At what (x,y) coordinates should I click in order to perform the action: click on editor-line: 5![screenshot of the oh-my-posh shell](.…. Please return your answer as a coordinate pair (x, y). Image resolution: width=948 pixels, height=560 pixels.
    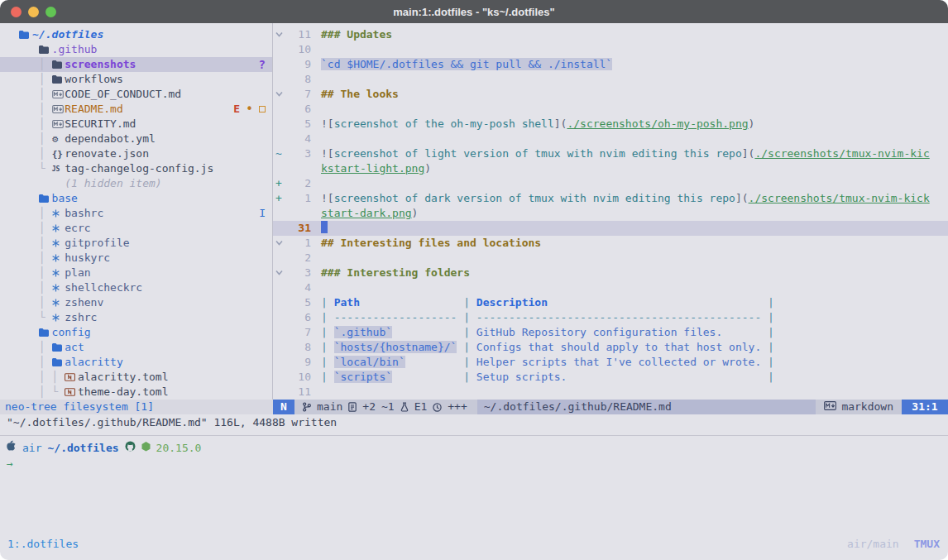
    Looking at the image, I should click on (610, 124).